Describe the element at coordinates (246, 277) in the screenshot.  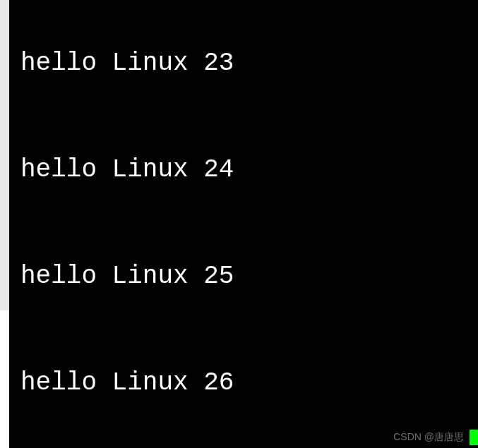
I see `terminal-line: hello Linux 25` at that location.